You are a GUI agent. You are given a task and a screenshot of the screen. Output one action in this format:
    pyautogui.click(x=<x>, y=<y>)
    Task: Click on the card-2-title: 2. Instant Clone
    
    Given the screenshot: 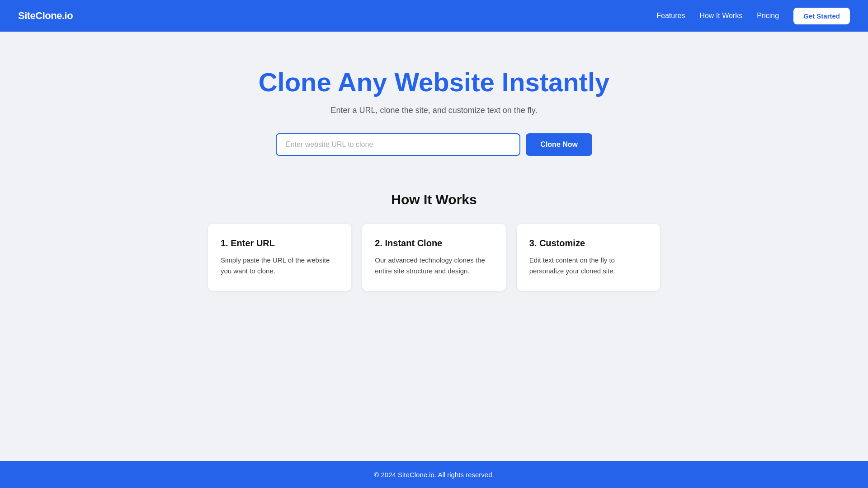 What is the action you would take?
    pyautogui.click(x=434, y=243)
    